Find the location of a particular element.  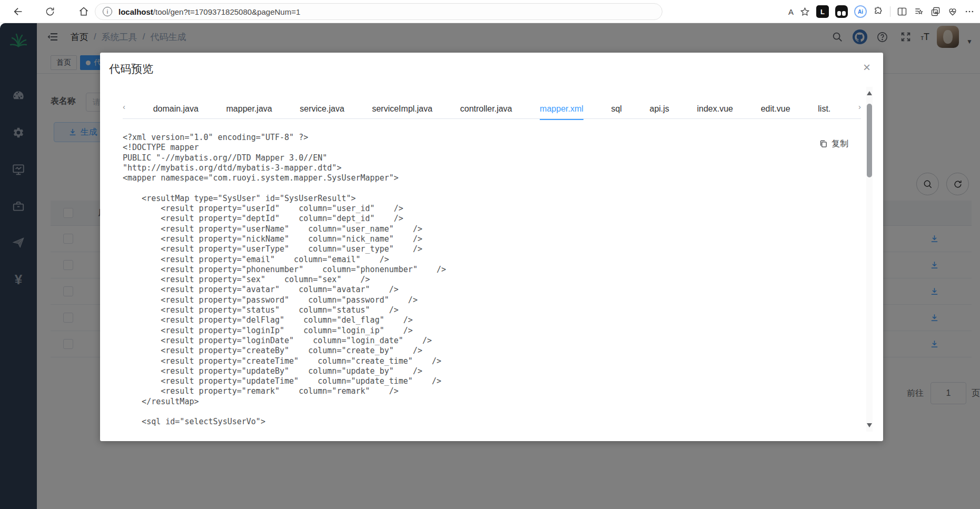

tab-list-vue: list. is located at coordinates (824, 112).